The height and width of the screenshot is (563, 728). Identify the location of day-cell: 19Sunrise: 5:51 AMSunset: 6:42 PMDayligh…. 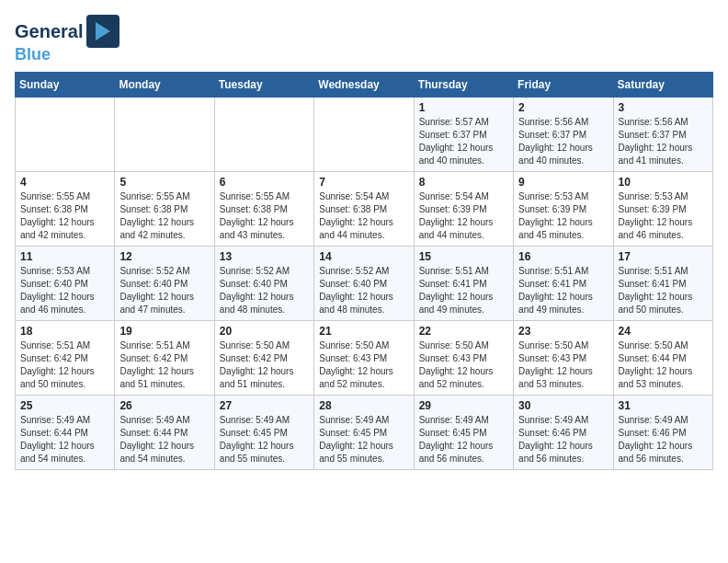
(165, 359).